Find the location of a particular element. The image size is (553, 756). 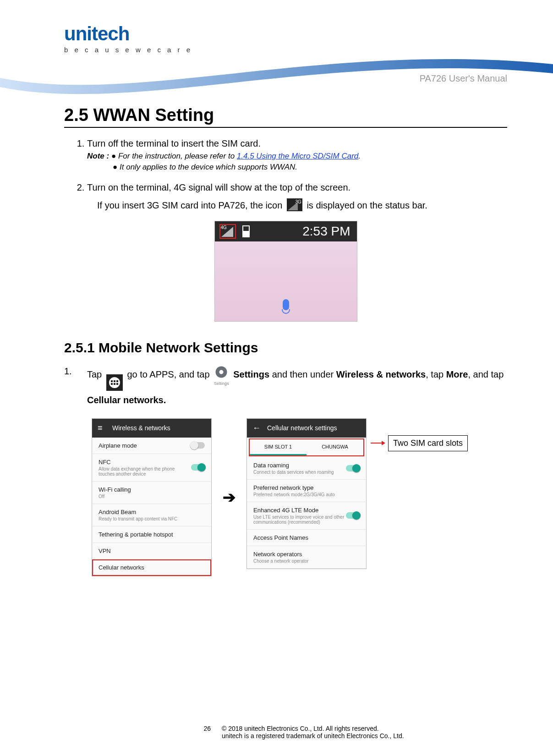

row-pref-title: Preferred network type is located at coordinates (307, 488).